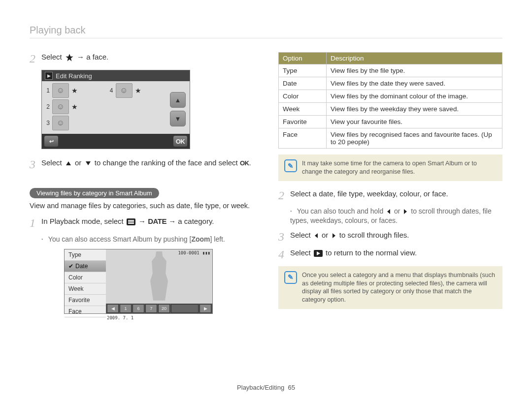 The image size is (532, 401). I want to click on menu-item-type: Type, so click(85, 255).